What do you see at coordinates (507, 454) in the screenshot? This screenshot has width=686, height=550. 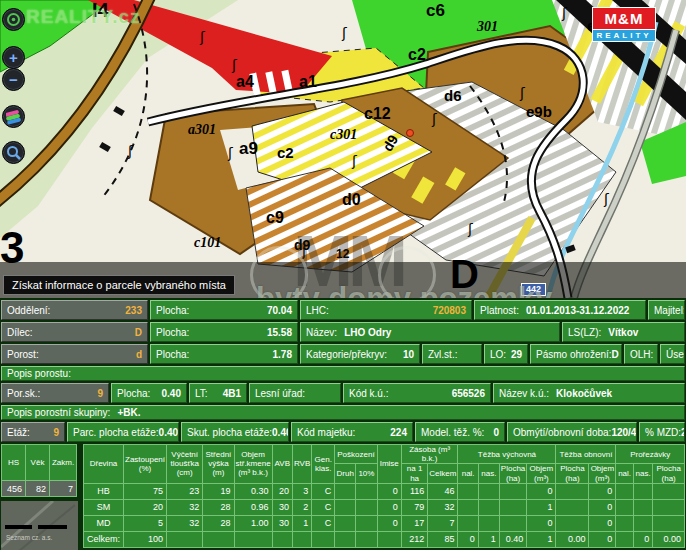 I see `column-header: Těžba výchovná` at bounding box center [507, 454].